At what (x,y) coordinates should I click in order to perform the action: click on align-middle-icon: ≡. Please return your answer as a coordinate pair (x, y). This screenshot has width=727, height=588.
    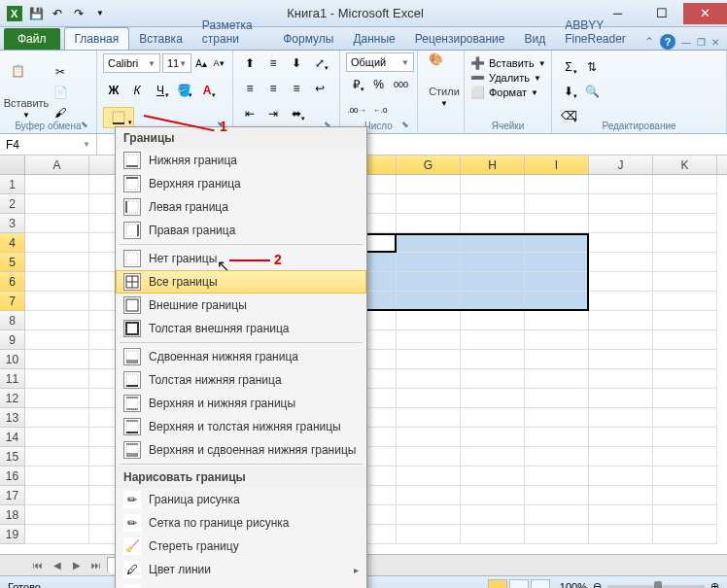
    Looking at the image, I should click on (273, 63).